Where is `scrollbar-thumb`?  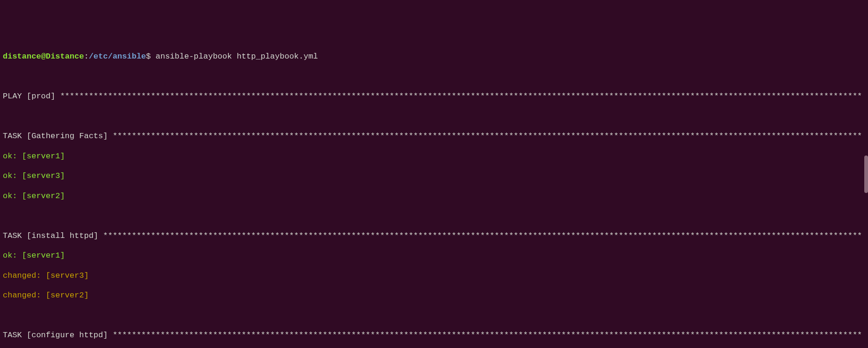
scrollbar-thumb is located at coordinates (866, 174).